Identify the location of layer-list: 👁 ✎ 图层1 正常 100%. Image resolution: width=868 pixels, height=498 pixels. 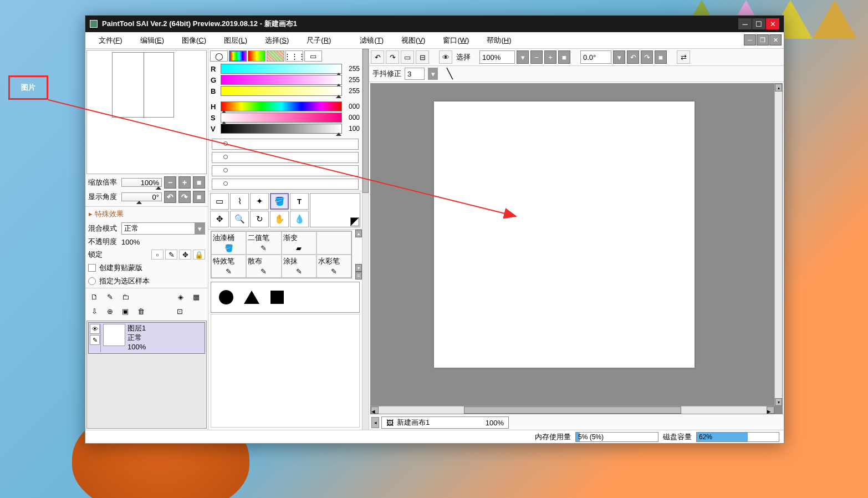
(146, 375).